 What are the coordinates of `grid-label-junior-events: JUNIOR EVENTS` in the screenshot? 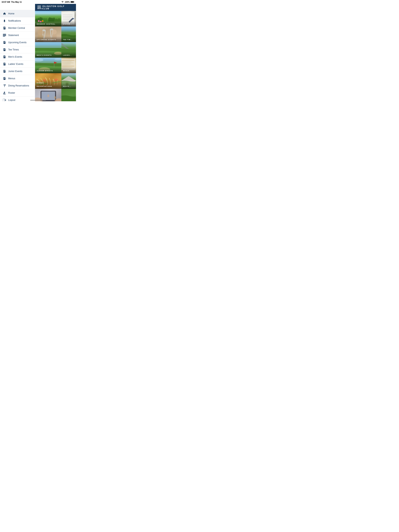 It's located at (45, 71).